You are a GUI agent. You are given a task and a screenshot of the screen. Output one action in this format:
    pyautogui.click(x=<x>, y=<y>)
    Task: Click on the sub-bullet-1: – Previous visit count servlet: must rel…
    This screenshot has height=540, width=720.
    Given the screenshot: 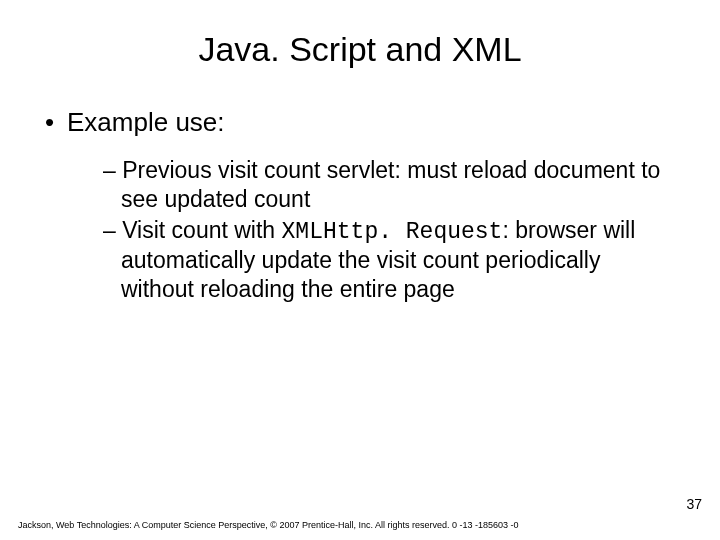 What is the action you would take?
    pyautogui.click(x=389, y=185)
    